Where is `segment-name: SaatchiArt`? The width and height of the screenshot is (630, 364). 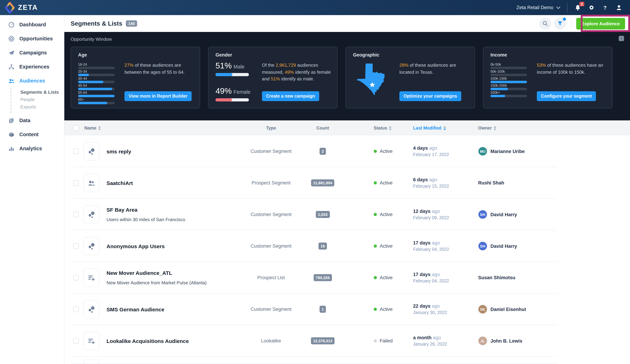
segment-name: SaatchiArt is located at coordinates (164, 183).